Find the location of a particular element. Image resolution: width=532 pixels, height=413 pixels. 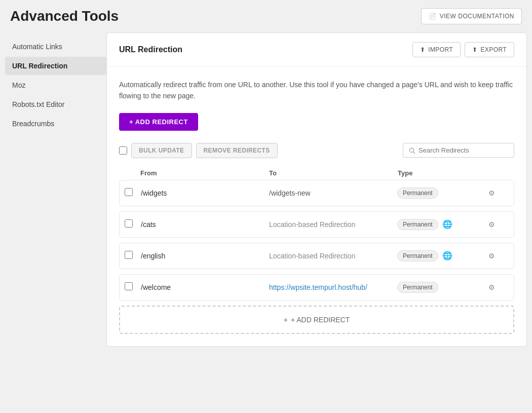

export-button: ⬆ EXPORT is located at coordinates (489, 50).